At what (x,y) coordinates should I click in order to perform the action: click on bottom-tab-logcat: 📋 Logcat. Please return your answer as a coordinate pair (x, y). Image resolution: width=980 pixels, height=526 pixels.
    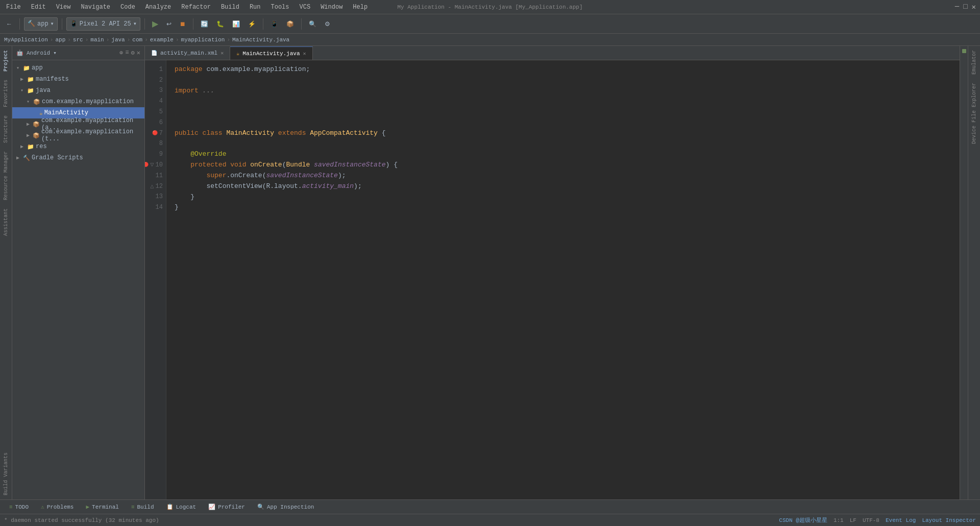
    Looking at the image, I should click on (182, 507).